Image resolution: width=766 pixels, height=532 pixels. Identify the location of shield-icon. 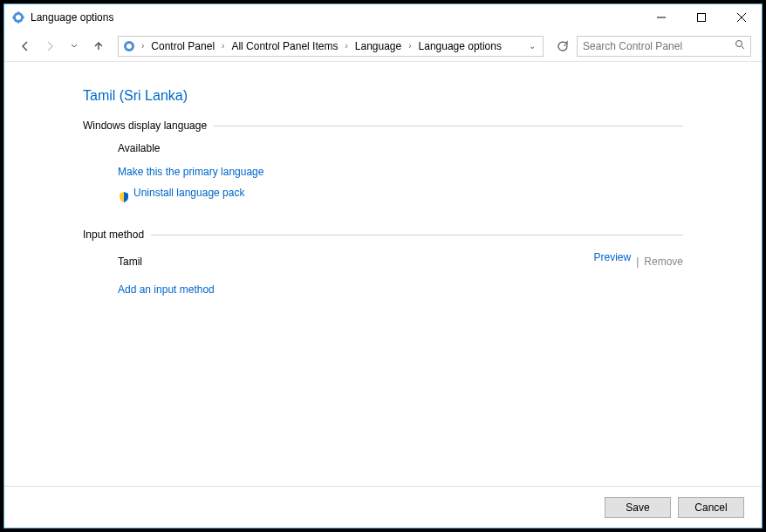
(124, 197).